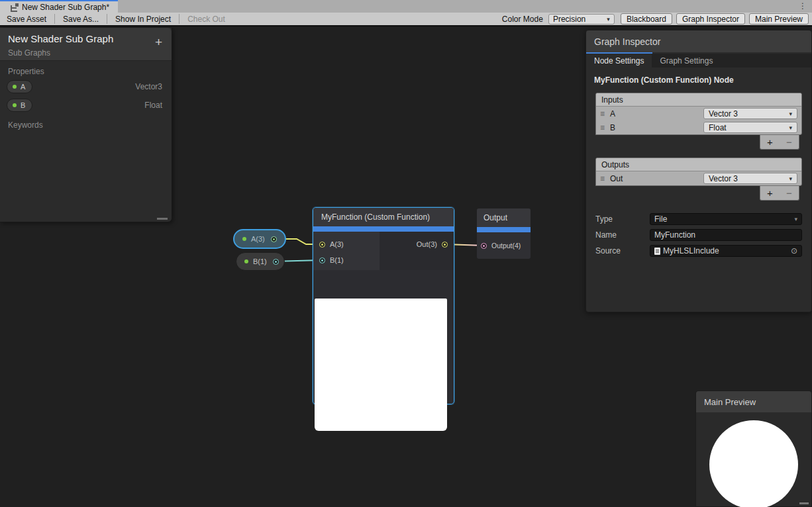 This screenshot has width=812, height=507. What do you see at coordinates (86, 87) in the screenshot?
I see `property-row-a: A Vector3` at bounding box center [86, 87].